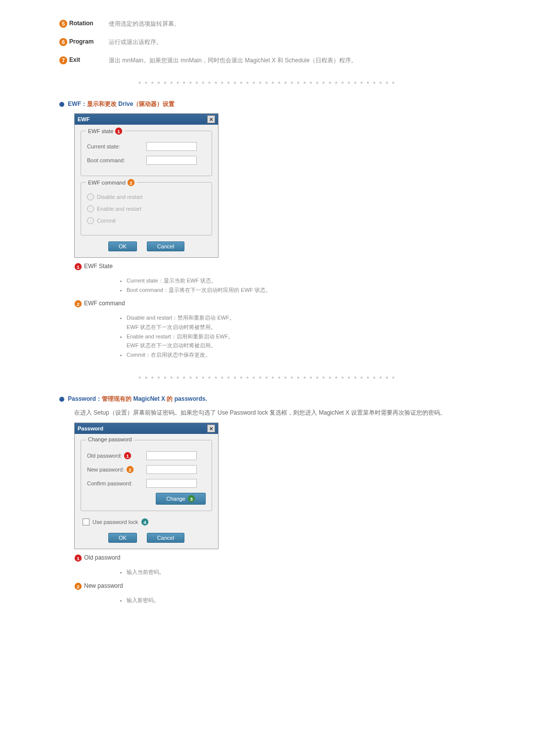 Image resolution: width=534 pixels, height=756 pixels. I want to click on badge-3: 3, so click(191, 499).